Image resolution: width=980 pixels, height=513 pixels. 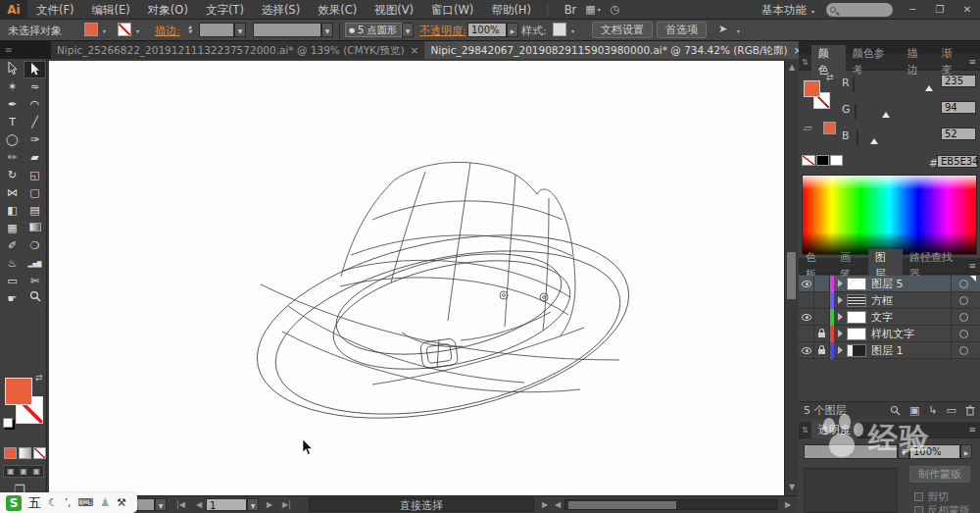 I want to click on layer-row: 样机文字, so click(x=890, y=333).